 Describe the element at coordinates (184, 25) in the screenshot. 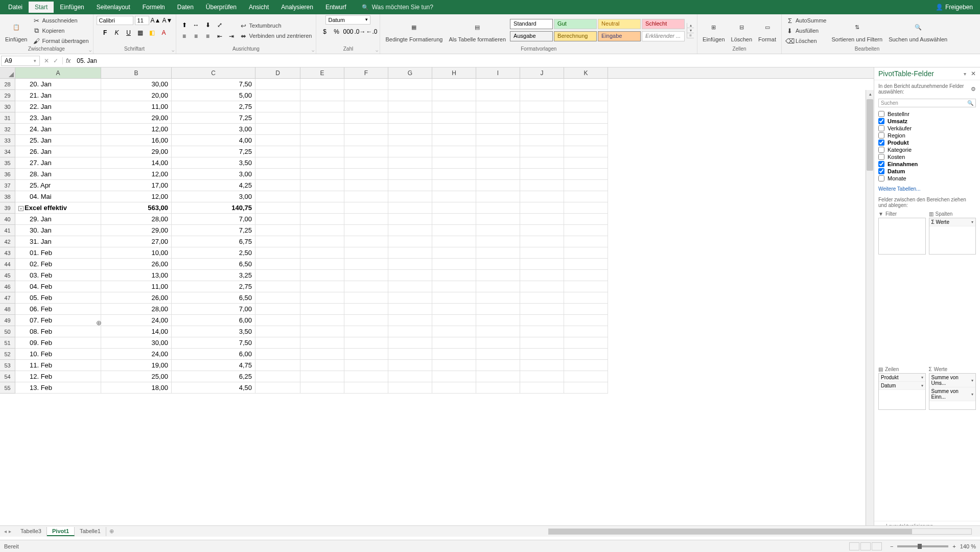

I see `align-top-button: ⬆` at that location.